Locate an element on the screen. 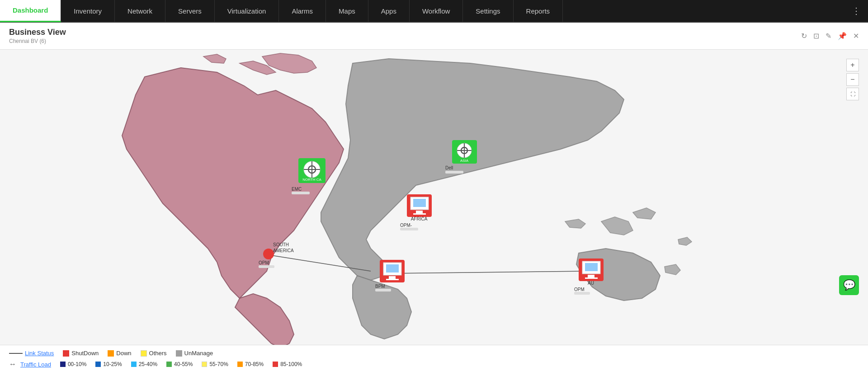 Image resolution: width=868 pixels, height=390 pixels. svg-text: EMC is located at coordinates (297, 189).